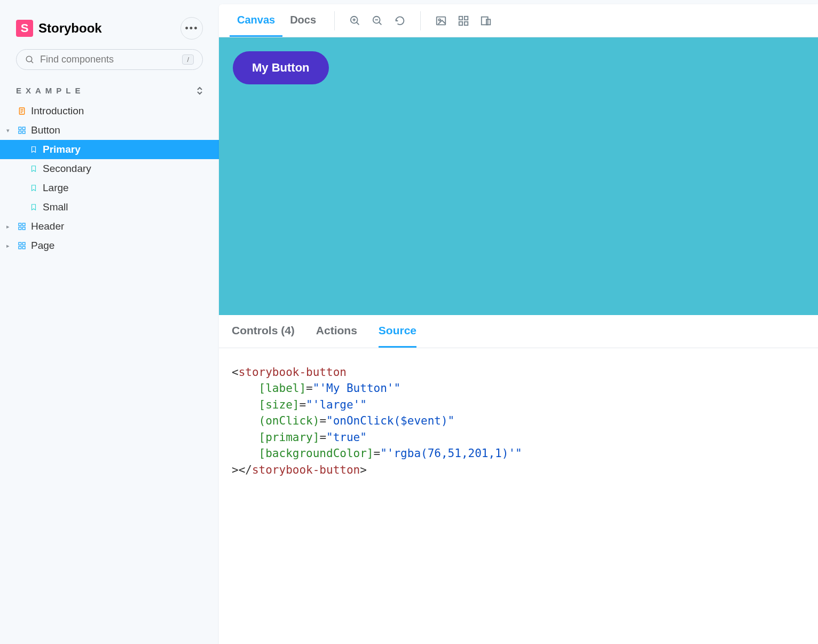 The width and height of the screenshot is (818, 644). Describe the element at coordinates (46, 130) in the screenshot. I see `tree-label: Button` at that location.